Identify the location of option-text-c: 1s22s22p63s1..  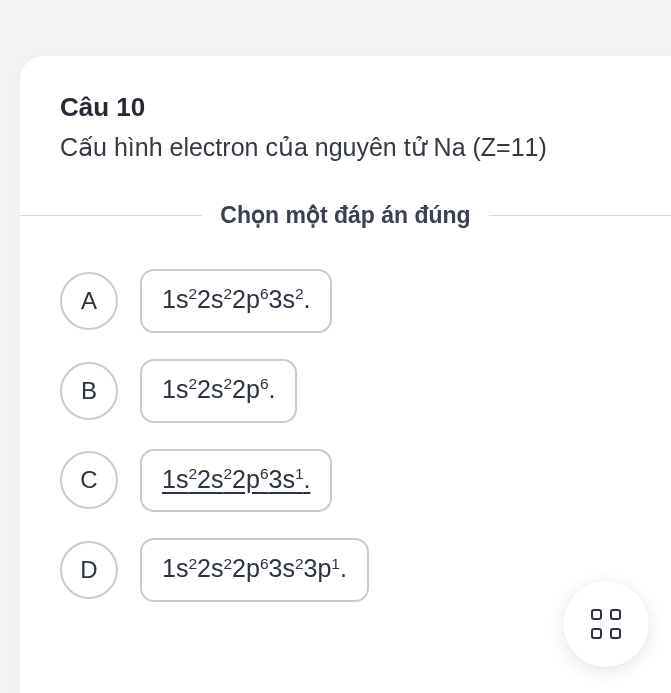
(236, 480).